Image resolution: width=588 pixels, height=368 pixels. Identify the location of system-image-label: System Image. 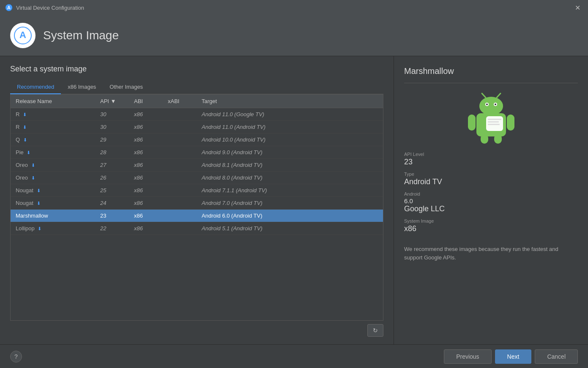
(491, 221).